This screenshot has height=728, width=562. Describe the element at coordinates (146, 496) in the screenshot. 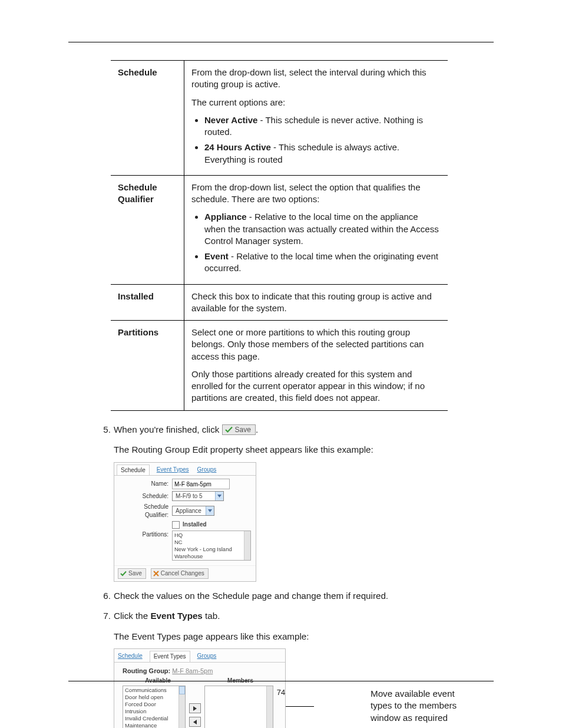

I see `schedule-label: Schedule:` at that location.